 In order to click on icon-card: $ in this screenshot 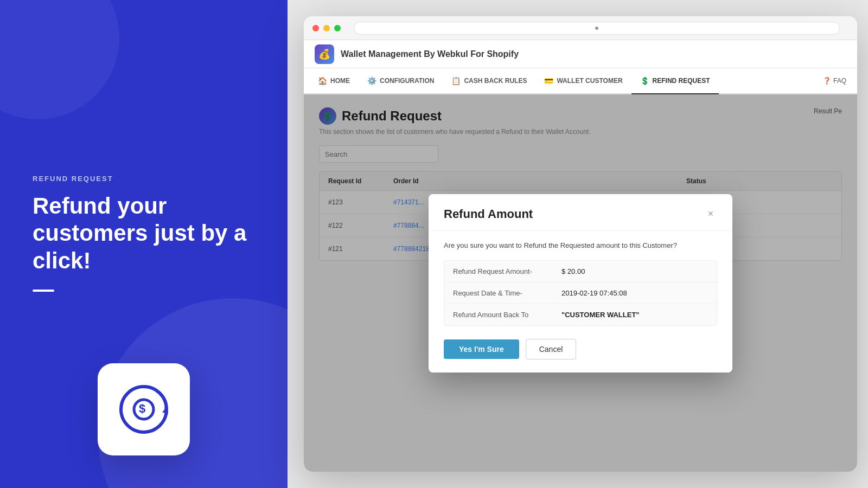, I will do `click(144, 409)`.